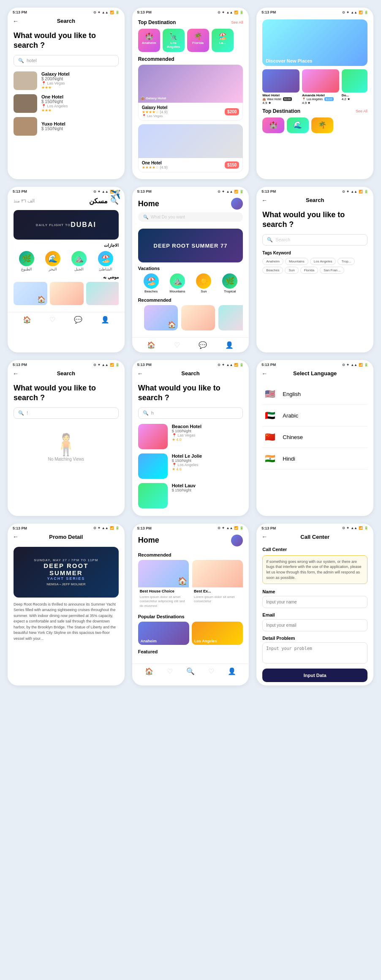 The image size is (381, 980). Describe the element at coordinates (66, 61) in the screenshot. I see `search-input-box: 🔍 hotel` at that location.